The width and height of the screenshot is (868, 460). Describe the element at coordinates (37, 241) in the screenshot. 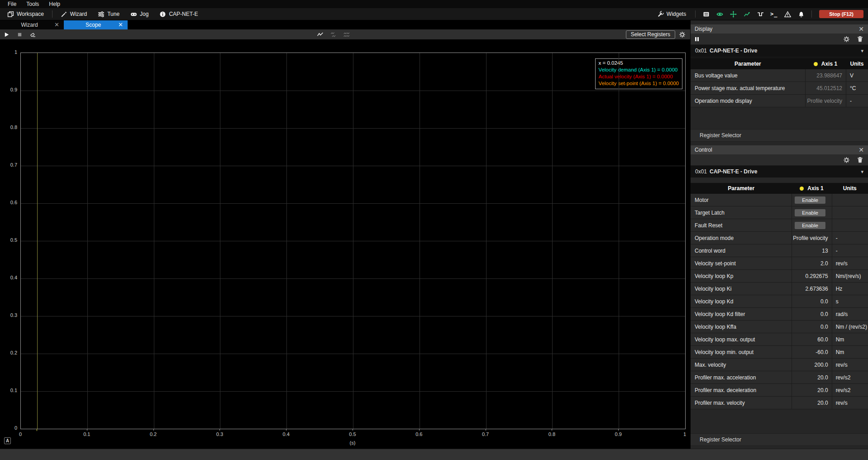

I see `scope-cursor-line` at that location.